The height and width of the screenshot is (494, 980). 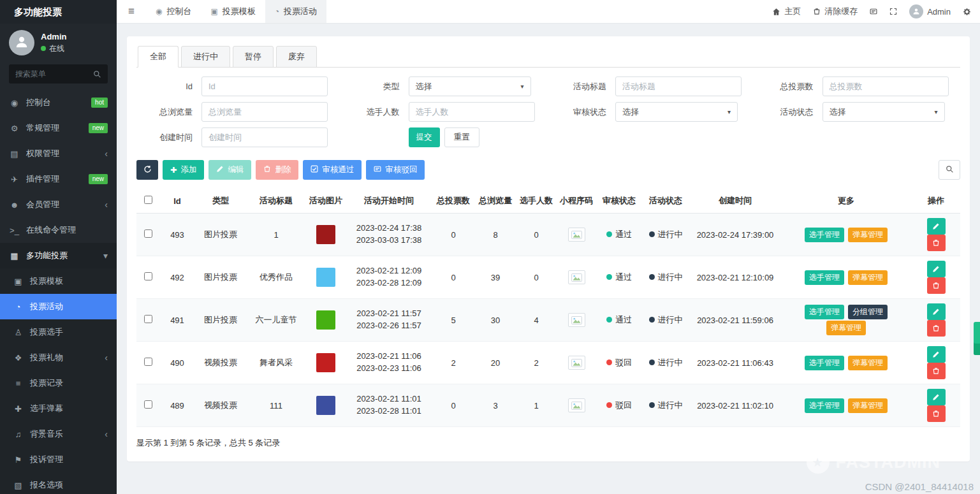 I want to click on column-header: 审核状态, so click(x=619, y=201).